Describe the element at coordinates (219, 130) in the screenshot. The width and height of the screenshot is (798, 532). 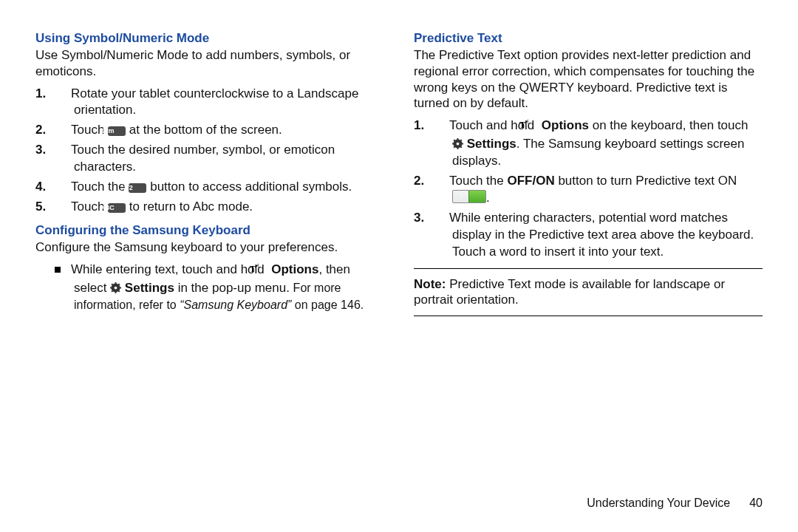
I see `step-2: 2.Touch Sym at the bottom of the screen.` at that location.